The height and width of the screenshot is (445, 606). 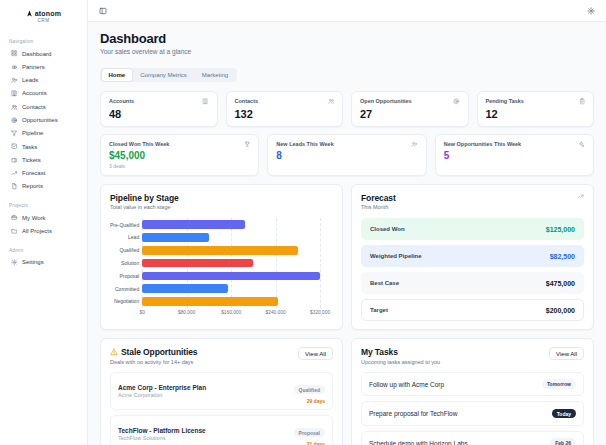 What do you see at coordinates (44, 146) in the screenshot?
I see `sidebar-item: Tasks` at bounding box center [44, 146].